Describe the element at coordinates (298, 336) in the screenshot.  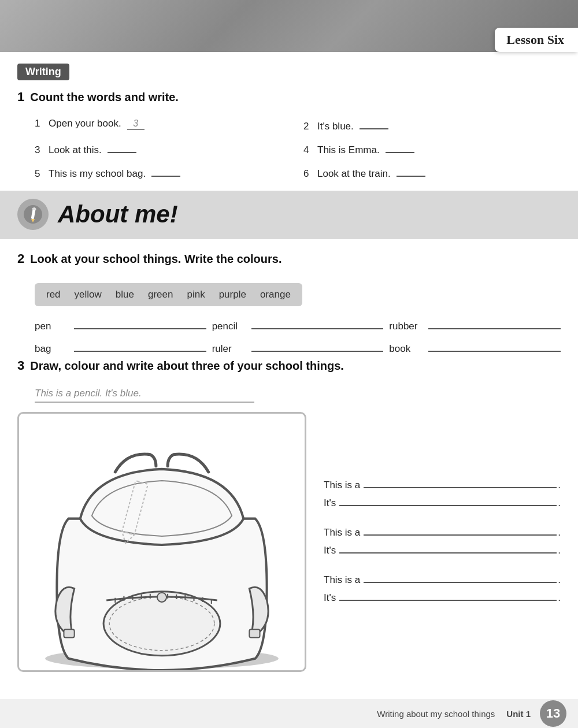
I see `school-items-grid: pen pencil rubber bag ruler book` at that location.